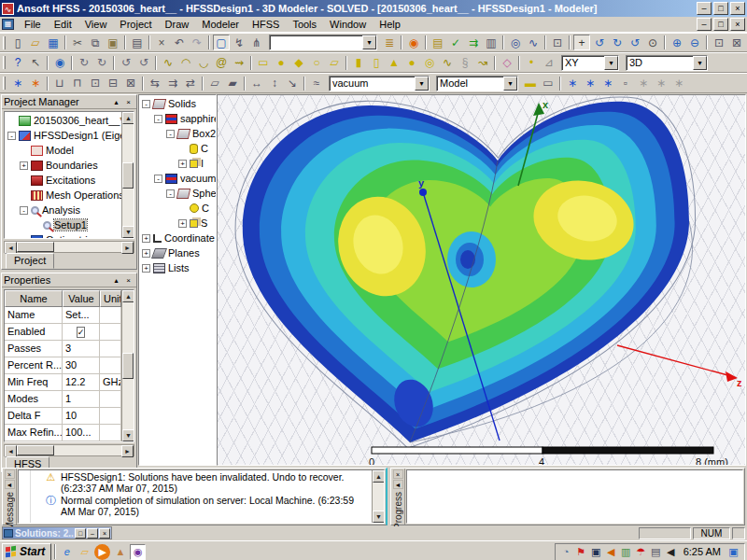 The image size is (747, 560). What do you see at coordinates (667, 63) in the screenshot?
I see `movement-mode-combobox: 3D ▾` at bounding box center [667, 63].